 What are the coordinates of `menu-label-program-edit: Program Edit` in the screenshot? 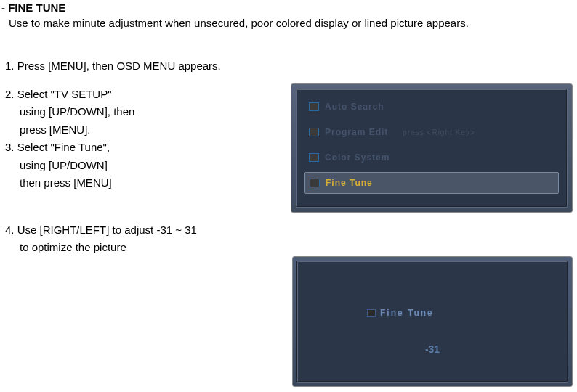 It's located at (356, 132).